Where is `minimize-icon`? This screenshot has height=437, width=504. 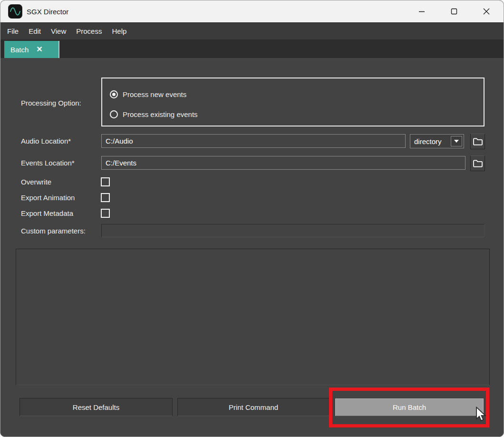 minimize-icon is located at coordinates (422, 11).